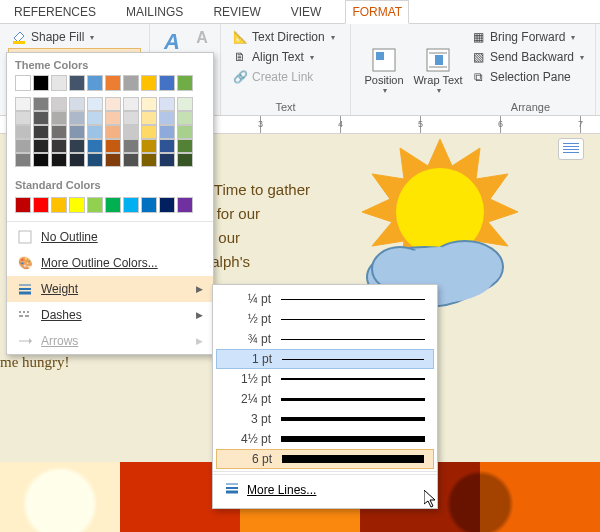 Image resolution: width=600 pixels, height=532 pixels. Describe the element at coordinates (325, 359) in the screenshot. I see `weight-option: 1 pt` at that location.